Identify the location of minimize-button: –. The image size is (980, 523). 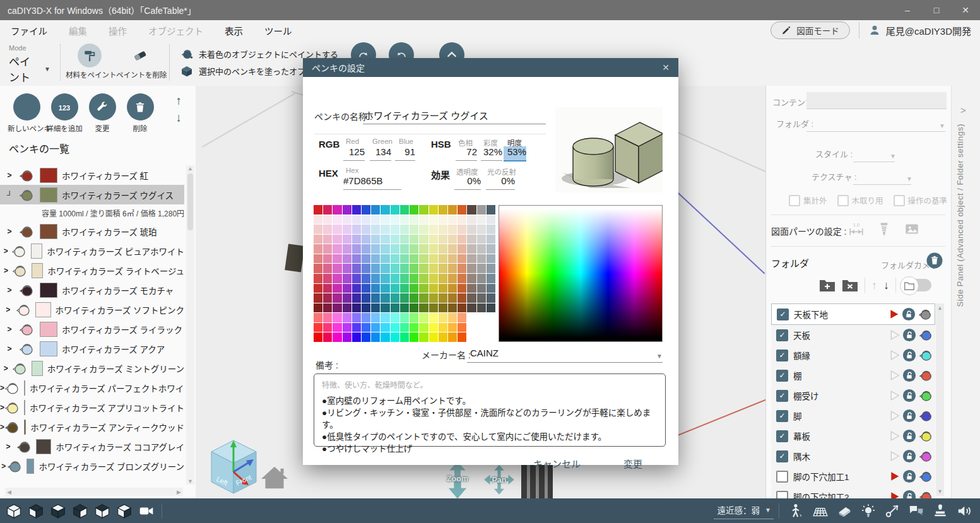
(907, 10).